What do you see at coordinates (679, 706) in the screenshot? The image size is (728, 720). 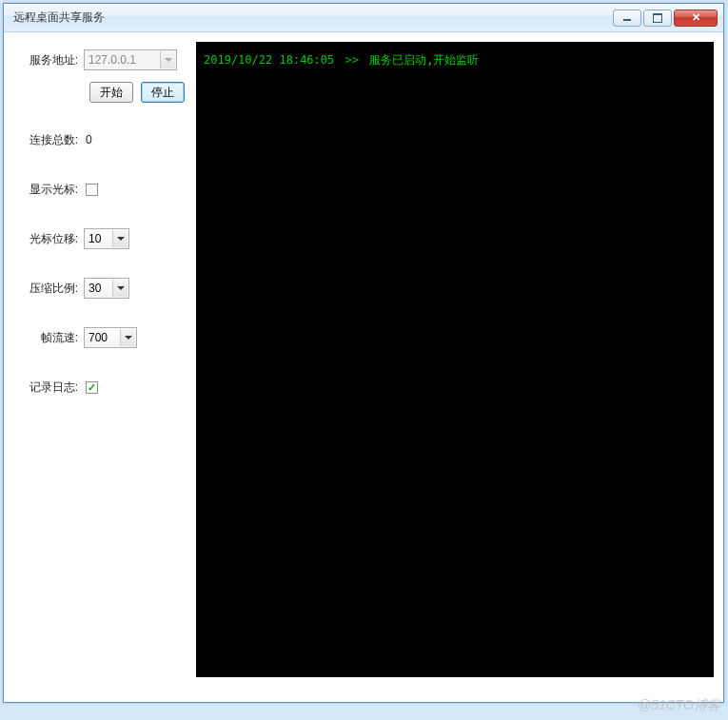 I see `watermark: @51CTO博客` at bounding box center [679, 706].